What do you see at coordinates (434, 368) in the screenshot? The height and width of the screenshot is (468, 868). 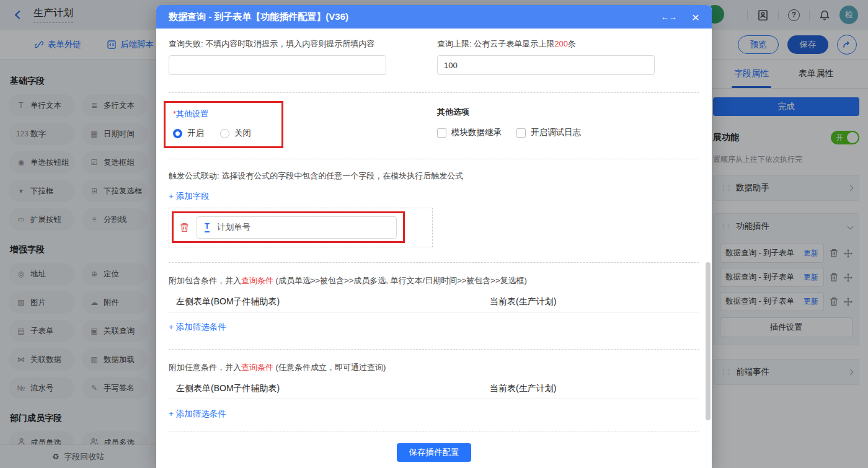 I see `any-condition-desc: 附加任意条件，并入查询条件 (任意条件成立，即可通过查询)` at bounding box center [434, 368].